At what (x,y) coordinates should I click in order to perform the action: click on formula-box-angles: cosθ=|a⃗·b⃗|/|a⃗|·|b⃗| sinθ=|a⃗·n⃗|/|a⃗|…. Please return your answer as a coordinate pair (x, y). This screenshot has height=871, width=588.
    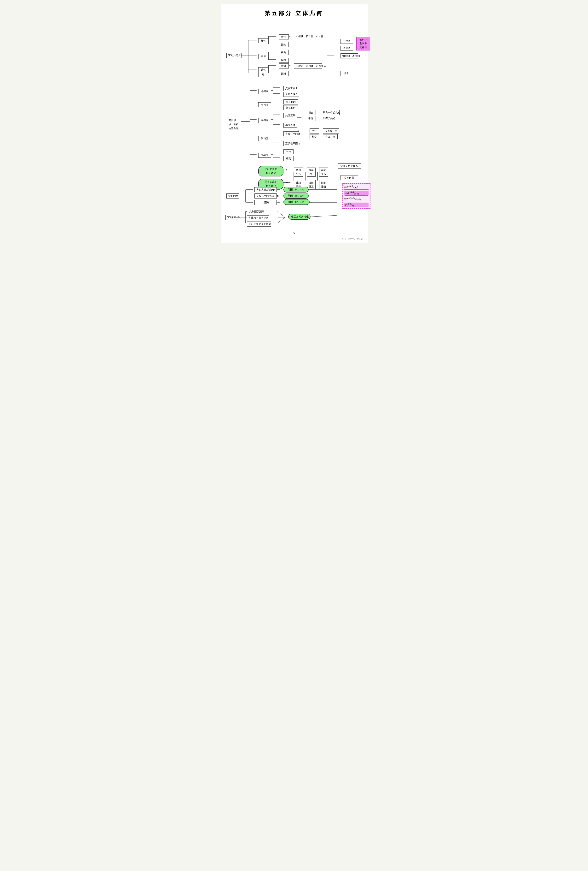
    Looking at the image, I should click on (357, 196).